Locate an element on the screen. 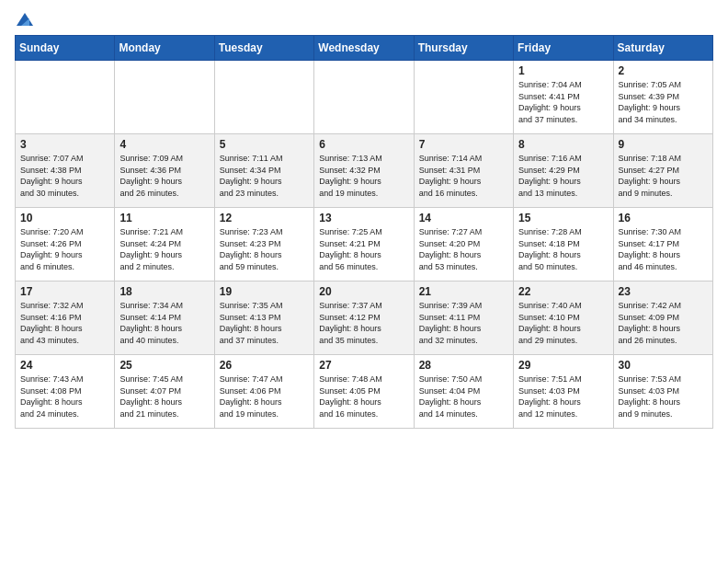  day-number: 9 is located at coordinates (664, 144).